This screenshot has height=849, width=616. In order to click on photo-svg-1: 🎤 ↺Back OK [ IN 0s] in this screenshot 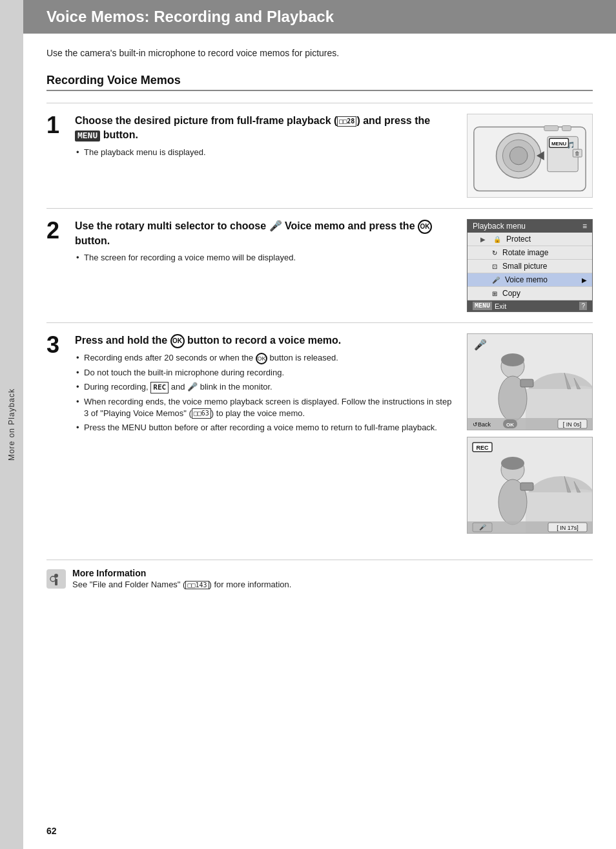, I will do `click(530, 383)`.